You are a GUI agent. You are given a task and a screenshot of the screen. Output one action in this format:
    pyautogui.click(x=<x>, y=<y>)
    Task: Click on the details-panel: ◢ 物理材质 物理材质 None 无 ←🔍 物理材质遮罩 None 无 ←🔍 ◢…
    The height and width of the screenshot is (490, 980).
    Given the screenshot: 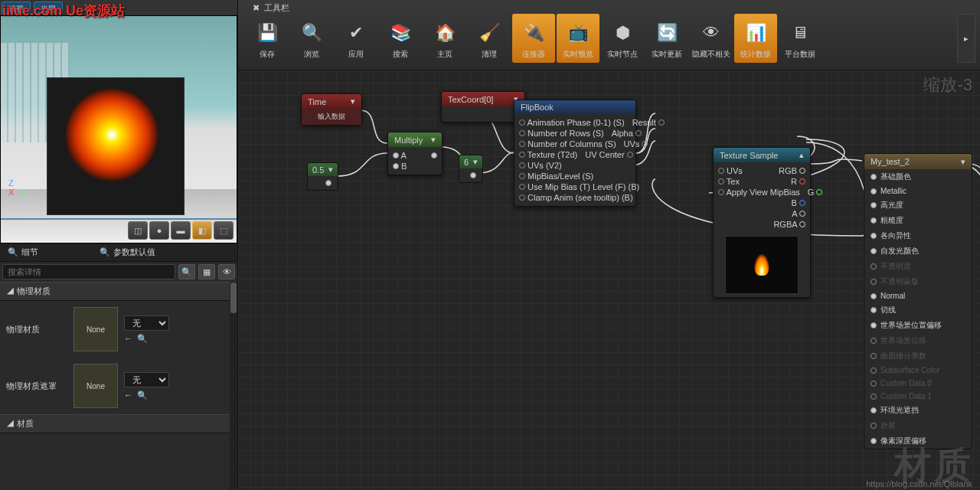 What is the action you would take?
    pyautogui.click(x=119, y=386)
    